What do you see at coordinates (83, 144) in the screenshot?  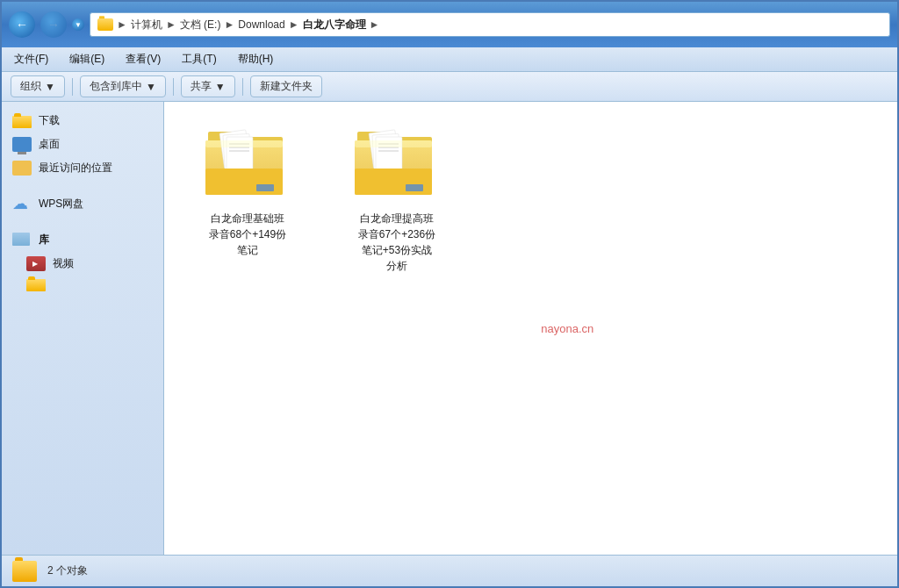 I see `sidebar-item-desktop: 桌面` at bounding box center [83, 144].